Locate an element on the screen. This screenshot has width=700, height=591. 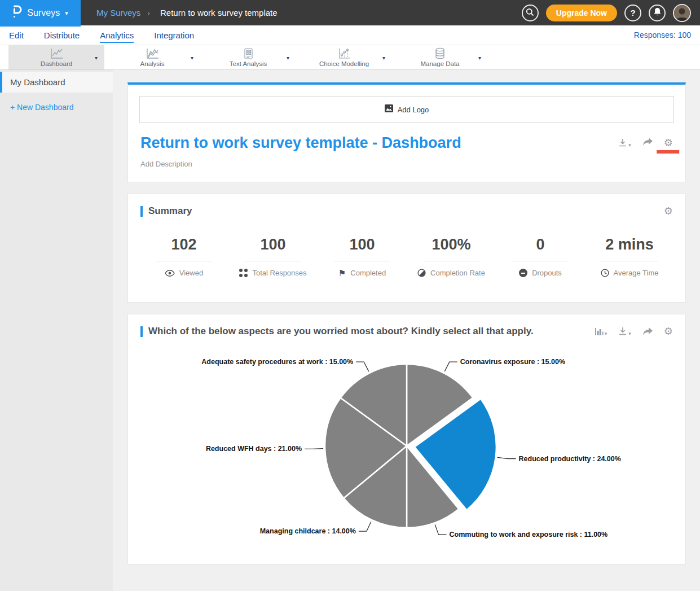
toolbar-item-choice-modelling: Choice Modelling ▾ is located at coordinates (344, 58).